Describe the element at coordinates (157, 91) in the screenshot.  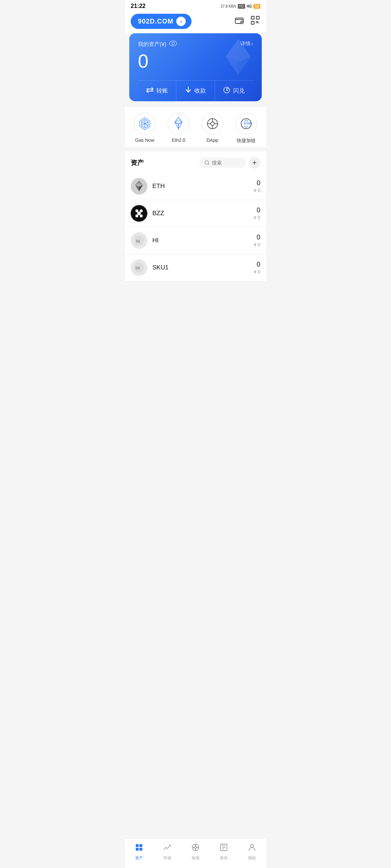
I see `transfer-button: 转账` at that location.